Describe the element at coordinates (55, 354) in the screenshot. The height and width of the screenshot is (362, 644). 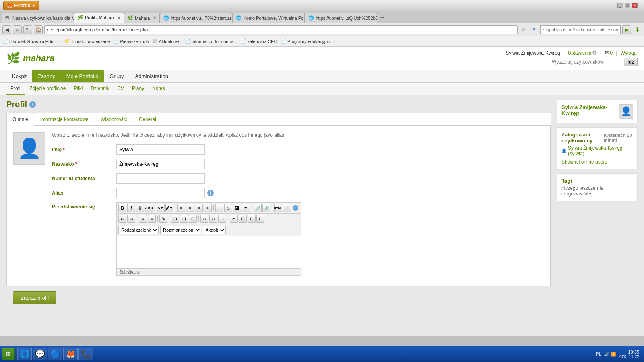
I see `taskbar-app-chrome: 🔵` at that location.